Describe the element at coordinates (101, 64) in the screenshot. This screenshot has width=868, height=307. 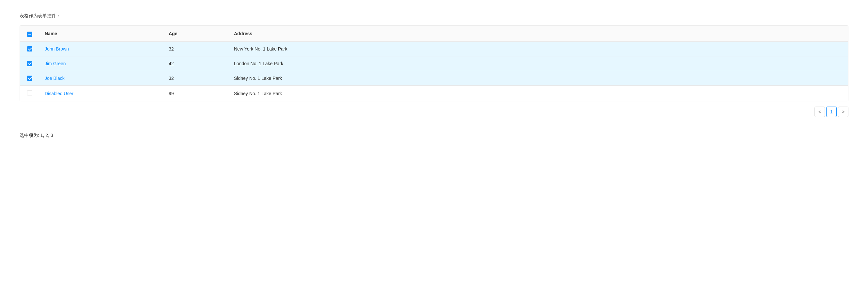
I see `row-1-name-cell: Jim Green` at that location.